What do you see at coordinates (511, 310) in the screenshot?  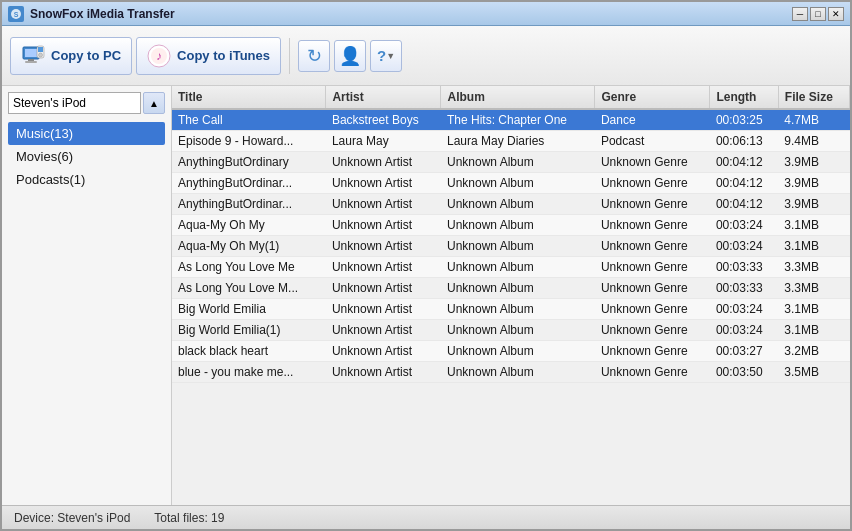 I see `table-row: Big World EmiliaUnknown ArtistUnknown Al…` at bounding box center [511, 310].